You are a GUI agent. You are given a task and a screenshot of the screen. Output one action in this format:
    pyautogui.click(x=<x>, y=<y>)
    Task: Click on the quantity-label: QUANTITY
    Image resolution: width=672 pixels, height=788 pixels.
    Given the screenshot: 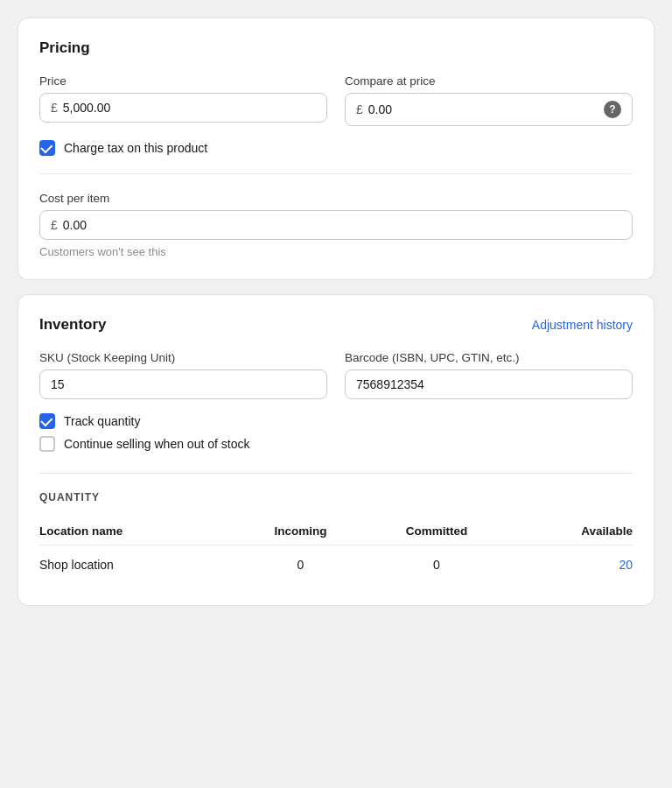 What is the action you would take?
    pyautogui.click(x=336, y=497)
    